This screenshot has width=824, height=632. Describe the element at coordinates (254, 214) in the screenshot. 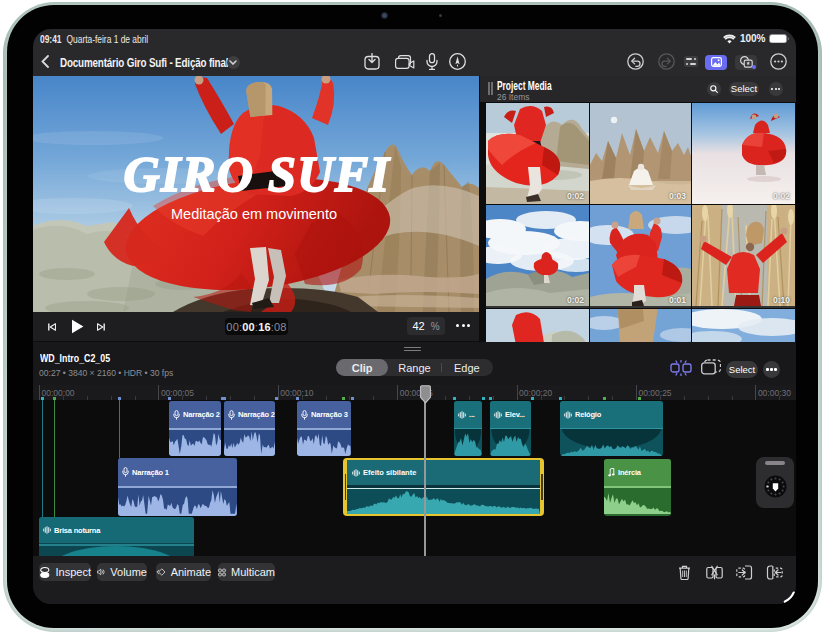

I see `svg-text: Meditação em movimento` at that location.